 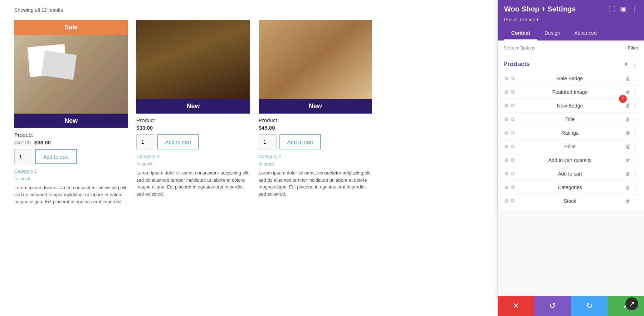 What do you see at coordinates (571, 19) in the screenshot?
I see `panel-preset: Preset: Default ▾` at bounding box center [571, 19].